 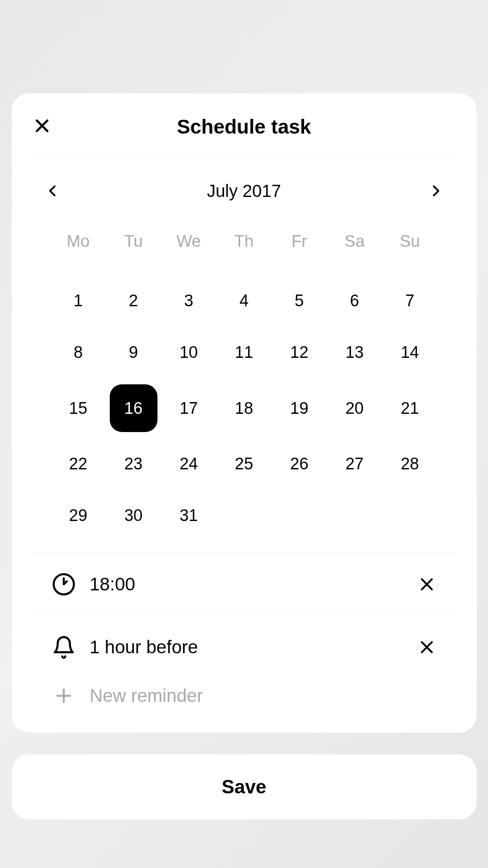 What do you see at coordinates (355, 464) in the screenshot?
I see `calendar-day: 27` at bounding box center [355, 464].